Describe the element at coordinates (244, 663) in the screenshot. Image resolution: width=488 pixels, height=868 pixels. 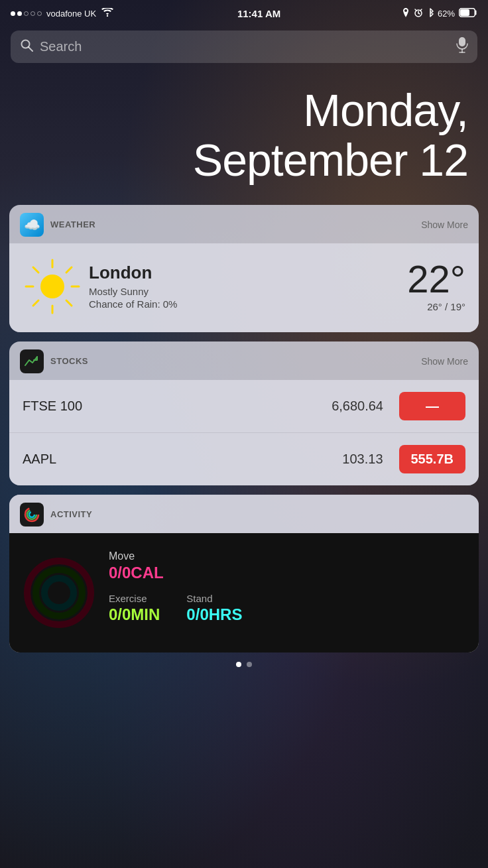
I see `page-dots` at that location.